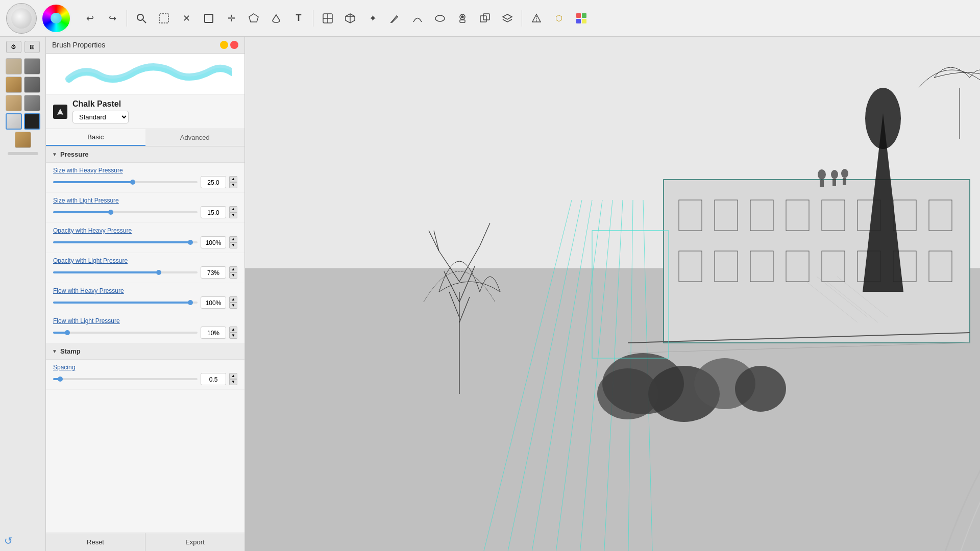 The width and height of the screenshot is (980, 551). What do you see at coordinates (14, 85) in the screenshot?
I see `brush-2a` at bounding box center [14, 85].